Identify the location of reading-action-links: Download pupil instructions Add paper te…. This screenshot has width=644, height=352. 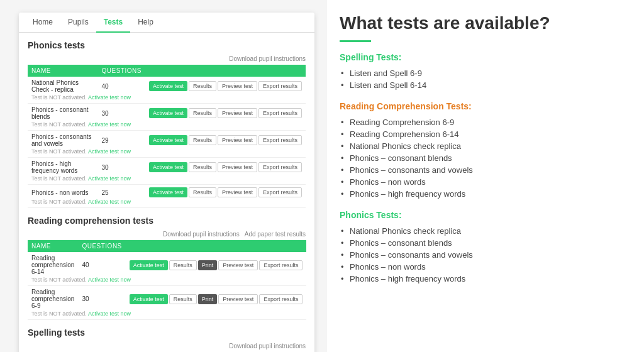
(167, 234).